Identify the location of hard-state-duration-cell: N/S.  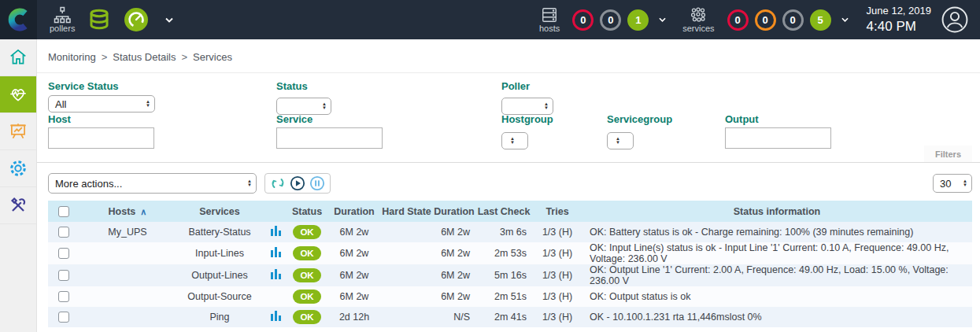
(428, 317).